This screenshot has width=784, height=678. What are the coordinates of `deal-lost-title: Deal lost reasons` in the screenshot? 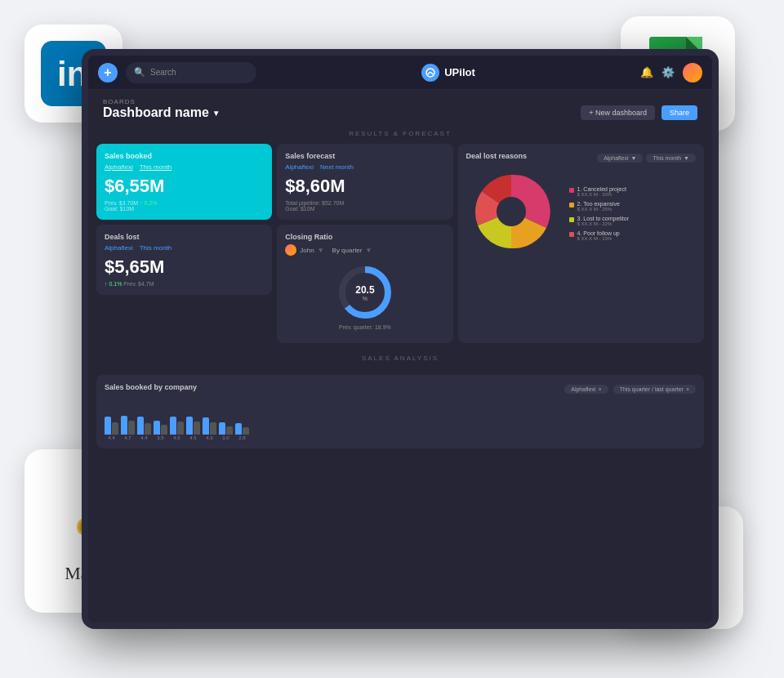 It's located at (497, 156).